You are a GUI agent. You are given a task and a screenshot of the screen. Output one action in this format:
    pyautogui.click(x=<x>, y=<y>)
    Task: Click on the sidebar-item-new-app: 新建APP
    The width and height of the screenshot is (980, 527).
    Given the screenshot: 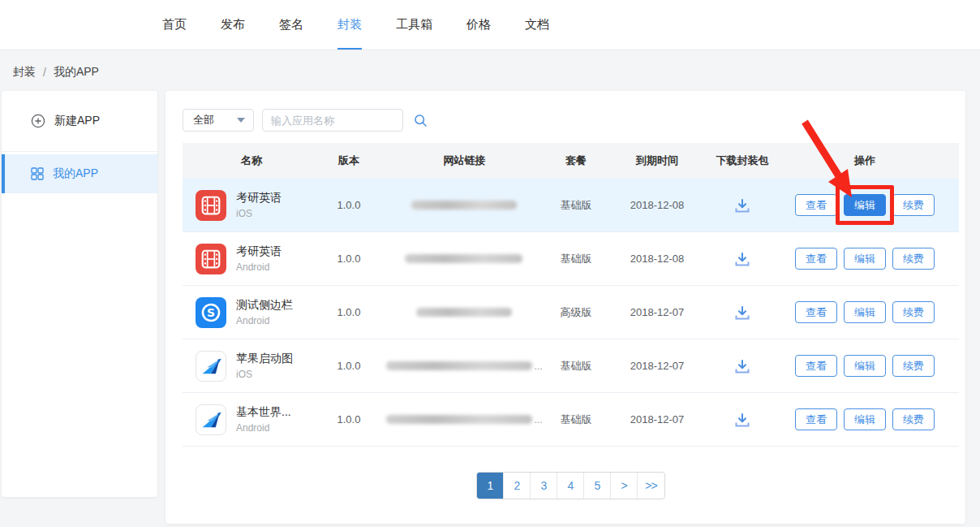 What is the action you would take?
    pyautogui.click(x=80, y=122)
    